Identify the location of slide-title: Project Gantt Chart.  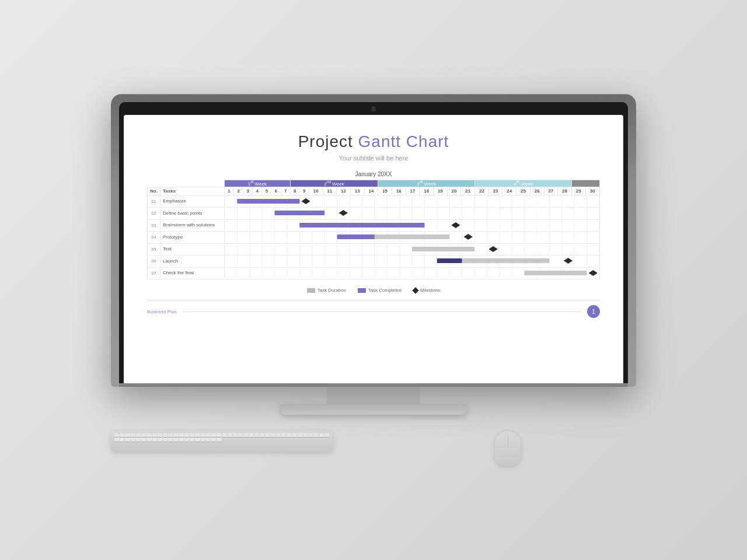
(374, 142).